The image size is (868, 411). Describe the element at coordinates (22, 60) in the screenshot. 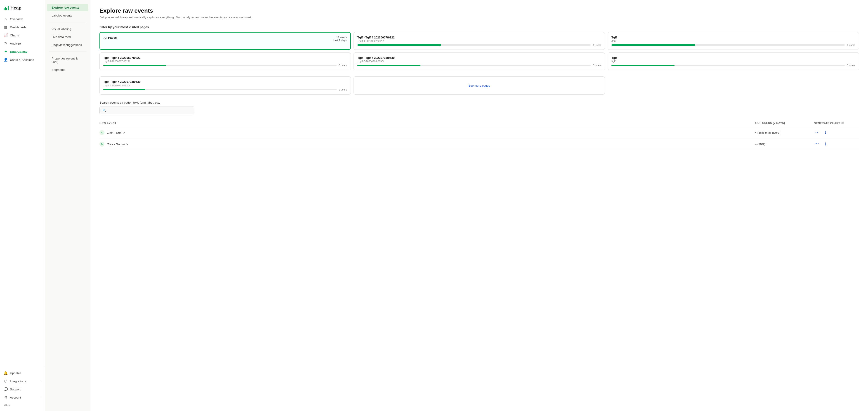

I see `sidebar-item-users-sessions: 👤 Users & Sessions` at that location.